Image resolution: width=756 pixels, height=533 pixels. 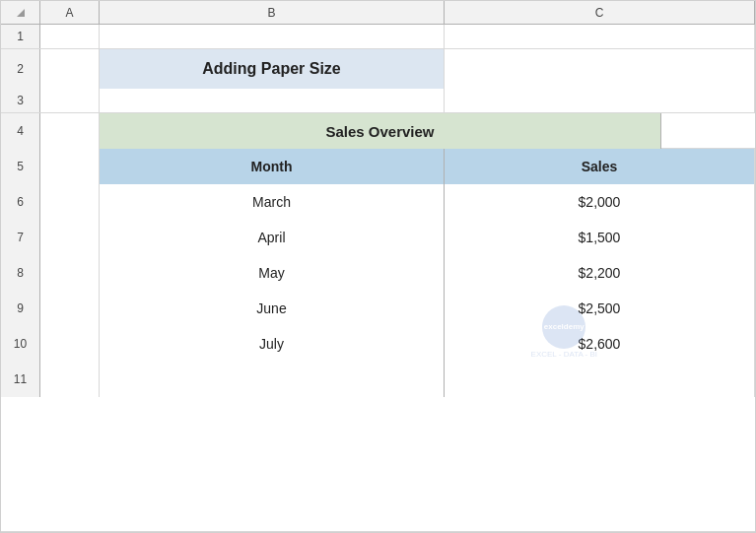 I want to click on row-header-9: 9, so click(x=21, y=308).